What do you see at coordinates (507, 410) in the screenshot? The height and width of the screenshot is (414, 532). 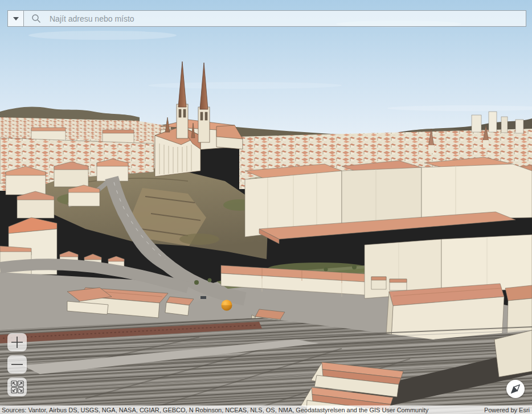 I see `powered-by-esri-link: Powered by Esri` at bounding box center [507, 410].